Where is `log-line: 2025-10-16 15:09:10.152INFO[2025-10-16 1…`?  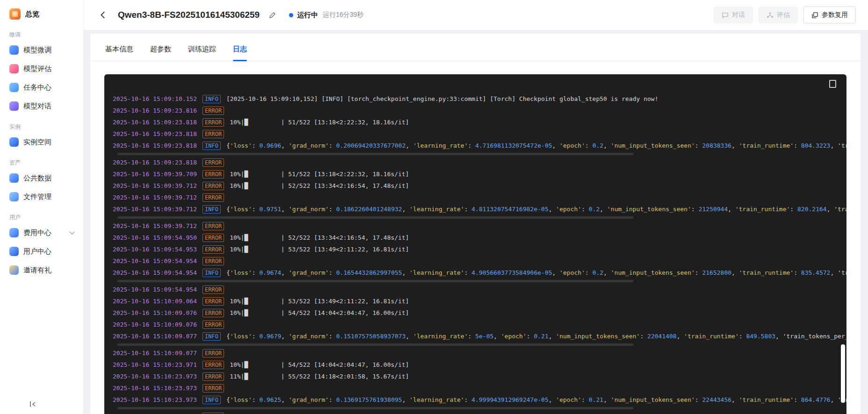
log-line: 2025-10-16 15:09:10.152INFO[2025-10-16 1… is located at coordinates (478, 99).